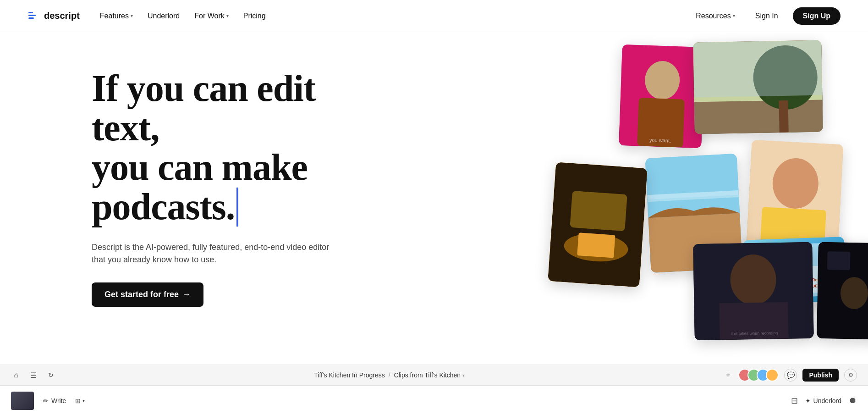 This screenshot has height=415, width=868. Describe the element at coordinates (430, 375) in the screenshot. I see `breadcrumb-clip: Clips from Tiff's Kitchen ▾` at that location.